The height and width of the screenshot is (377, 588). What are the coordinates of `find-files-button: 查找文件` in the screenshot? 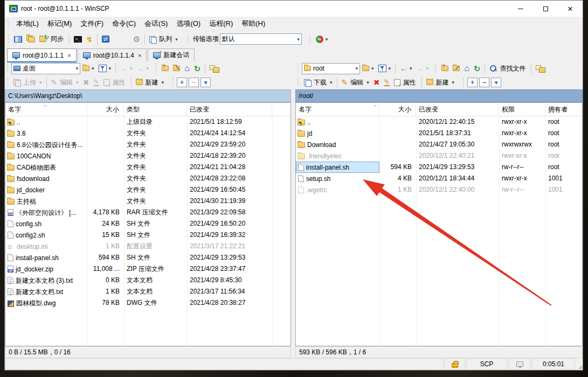 It's located at (508, 68).